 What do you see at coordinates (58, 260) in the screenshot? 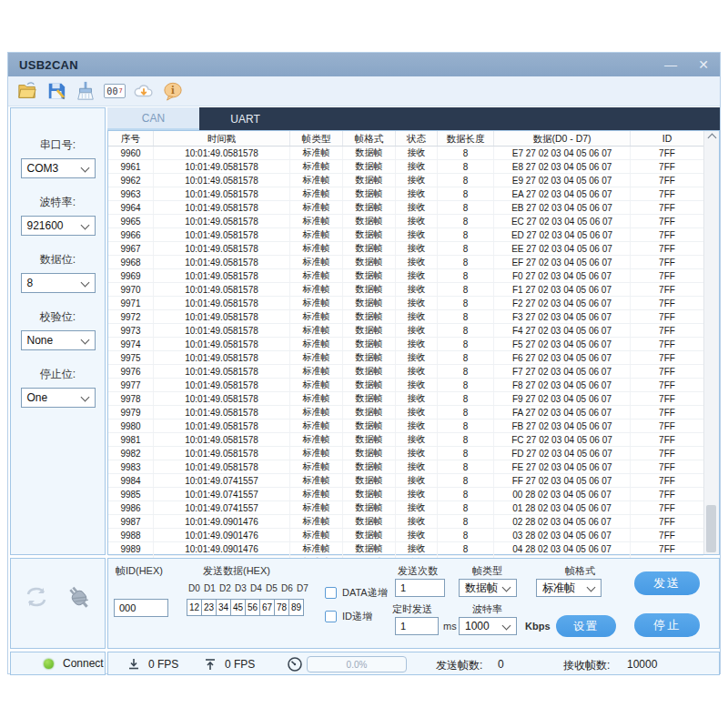
I see `data-bits-label: 数据位:` at bounding box center [58, 260].